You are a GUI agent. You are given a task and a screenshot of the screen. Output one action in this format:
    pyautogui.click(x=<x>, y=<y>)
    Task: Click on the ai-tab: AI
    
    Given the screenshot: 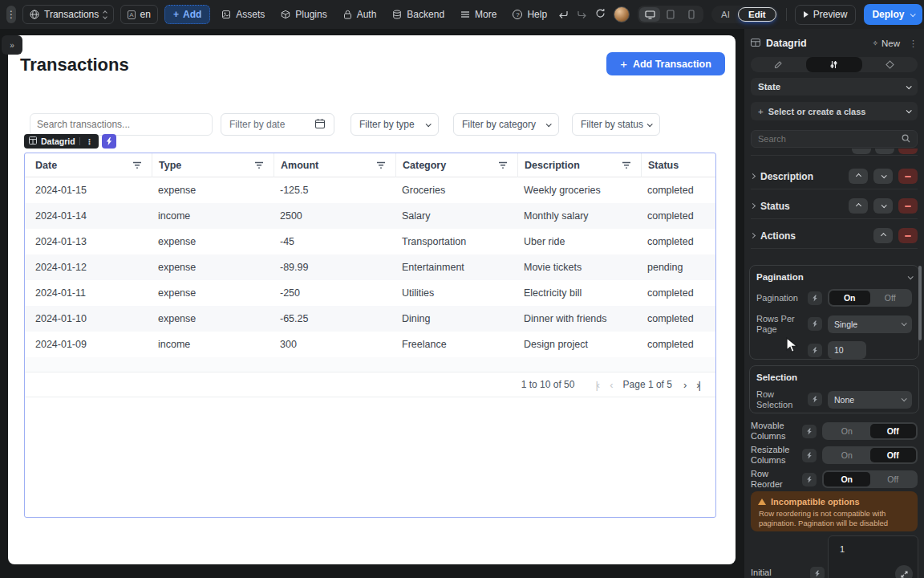 What is the action you would take?
    pyautogui.click(x=725, y=14)
    